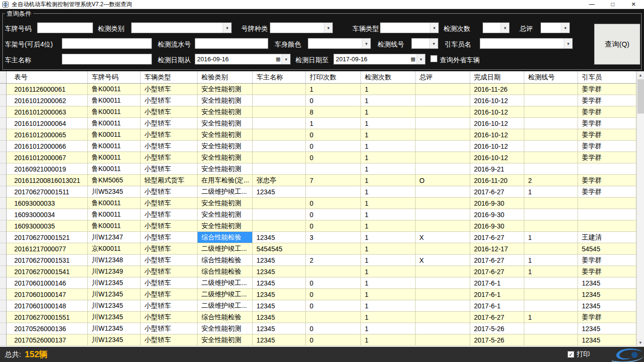 The height and width of the screenshot is (362, 644). What do you see at coordinates (47, 146) in the screenshot?
I see `table-cell: 20161012000066` at bounding box center [47, 146].